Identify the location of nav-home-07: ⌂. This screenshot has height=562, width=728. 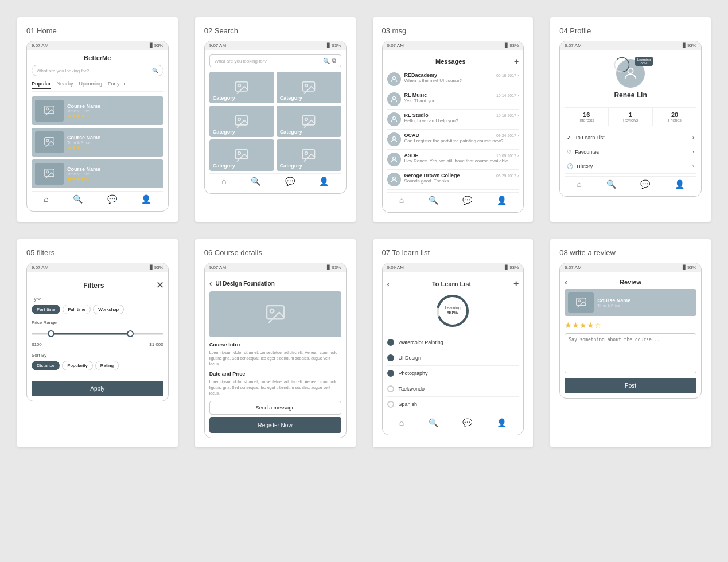
(402, 423).